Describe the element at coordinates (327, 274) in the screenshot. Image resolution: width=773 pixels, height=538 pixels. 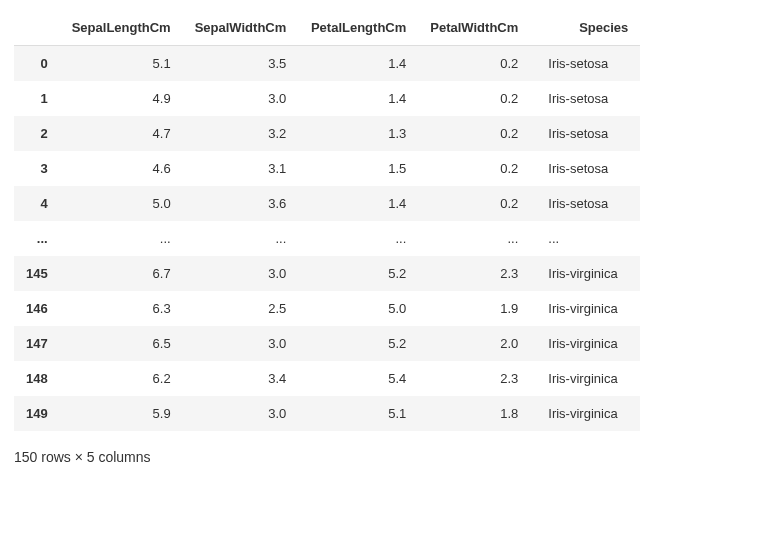
I see `table-row: 145 6.7 3.0 5.2 2.3 Iris-virginica` at that location.